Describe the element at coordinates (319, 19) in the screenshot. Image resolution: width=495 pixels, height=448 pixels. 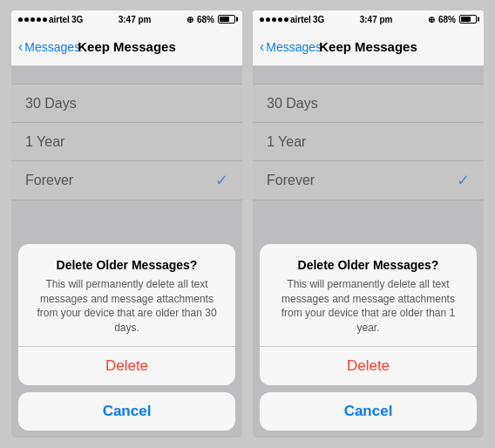
I see `network-2: 3G` at that location.